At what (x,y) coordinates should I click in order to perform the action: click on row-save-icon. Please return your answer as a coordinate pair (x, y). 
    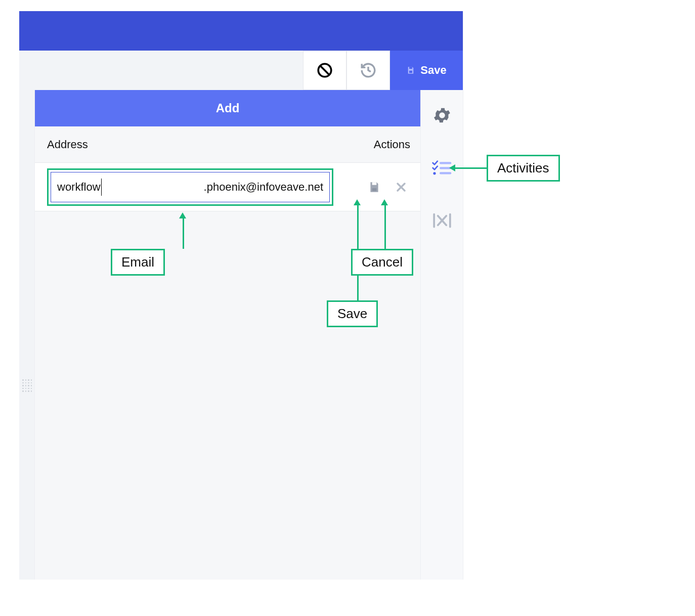
    Looking at the image, I should click on (374, 187).